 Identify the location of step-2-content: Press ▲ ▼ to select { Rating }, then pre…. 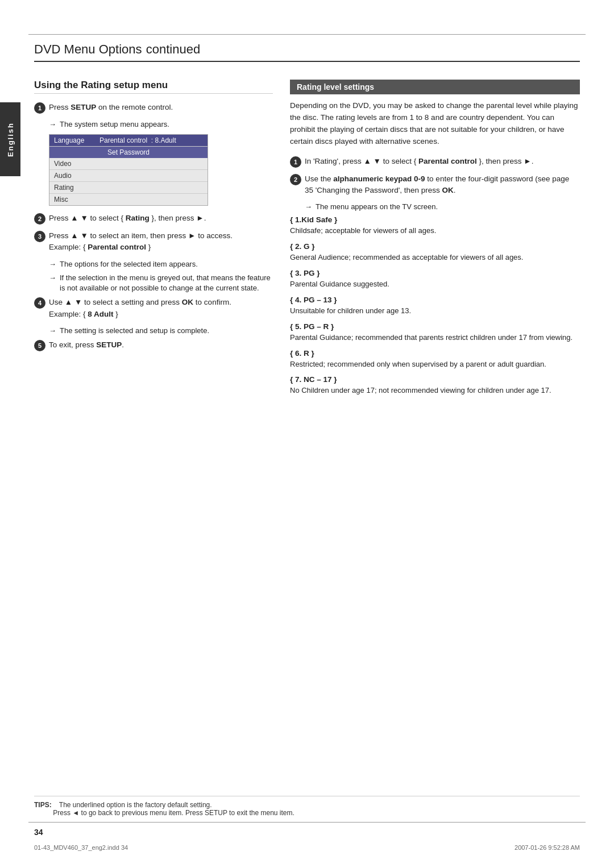
(127, 218).